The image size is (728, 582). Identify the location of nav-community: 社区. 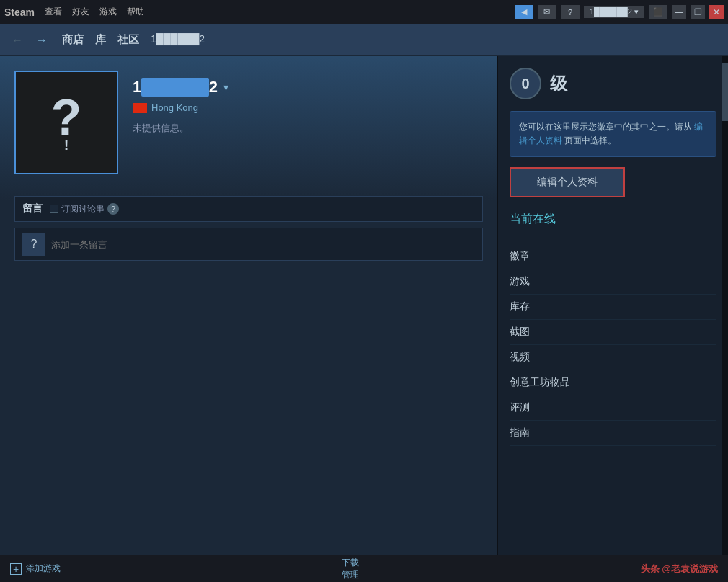
(128, 40).